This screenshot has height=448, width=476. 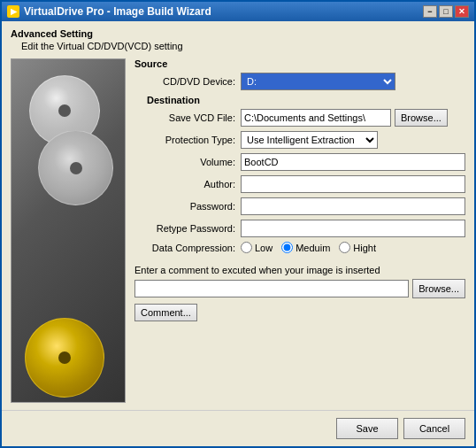 I want to click on protection-row: Protection Type: Use Intelligent Extract…, so click(x=300, y=140).